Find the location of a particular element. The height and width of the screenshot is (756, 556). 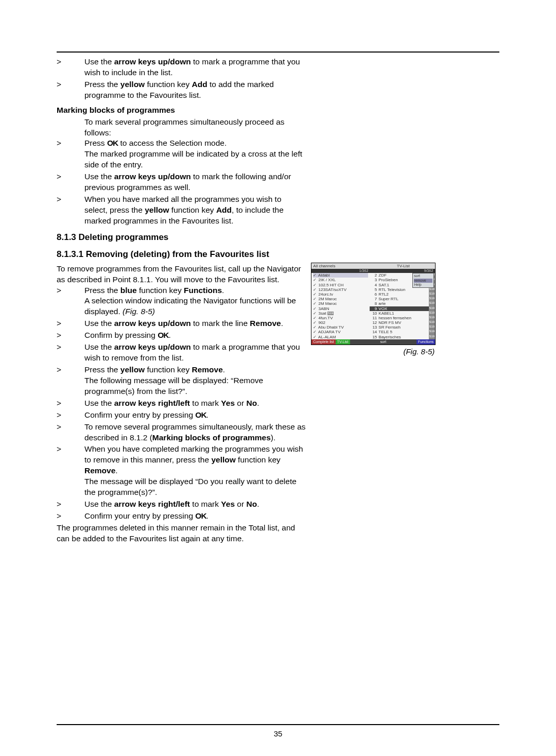

intro-text: To remove programmes from the Favourites… is located at coordinates (181, 274).